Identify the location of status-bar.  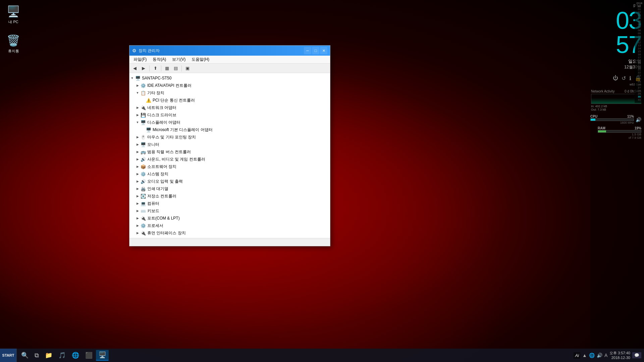
(230, 242).